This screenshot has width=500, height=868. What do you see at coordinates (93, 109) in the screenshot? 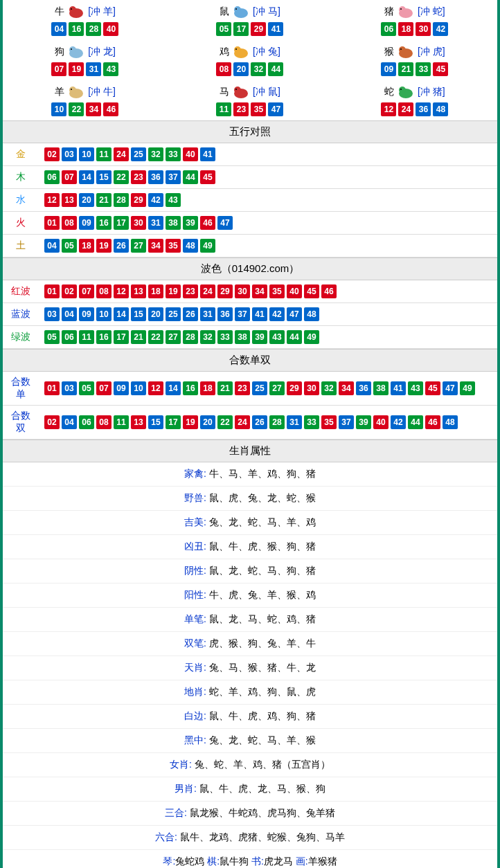
I see `number-ball: 34` at bounding box center [93, 109].